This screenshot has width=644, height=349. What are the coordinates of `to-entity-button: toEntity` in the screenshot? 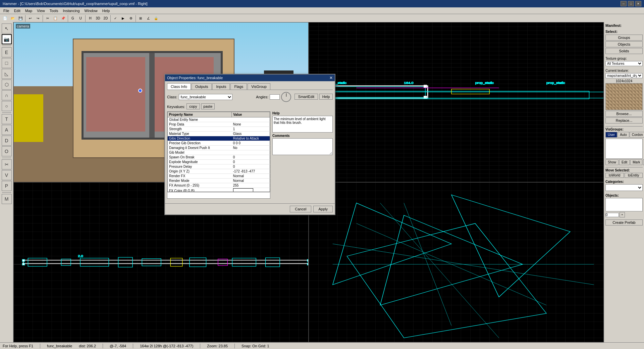 It's located at (634, 175).